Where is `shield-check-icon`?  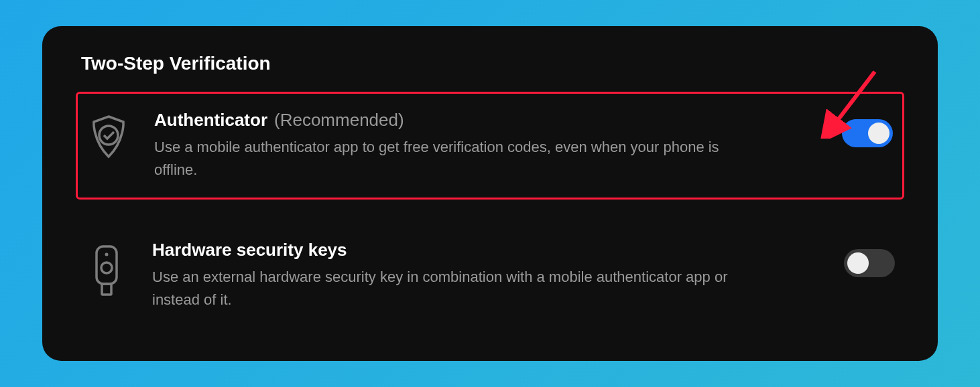 shield-check-icon is located at coordinates (109, 137).